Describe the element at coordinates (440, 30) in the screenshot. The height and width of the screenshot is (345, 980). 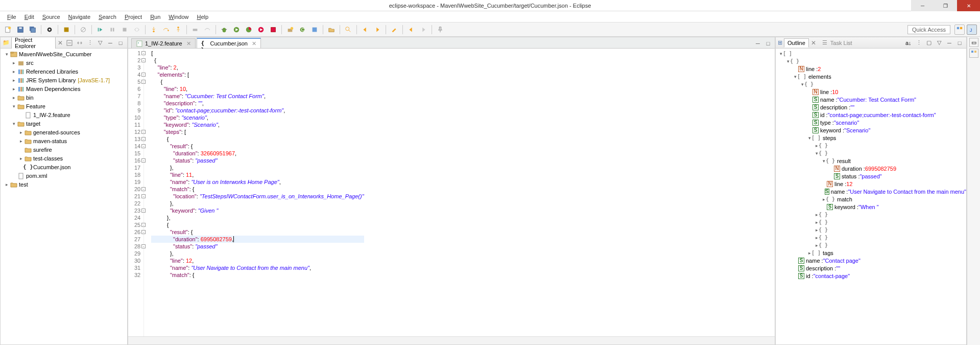
I see `pin-icon` at that location.